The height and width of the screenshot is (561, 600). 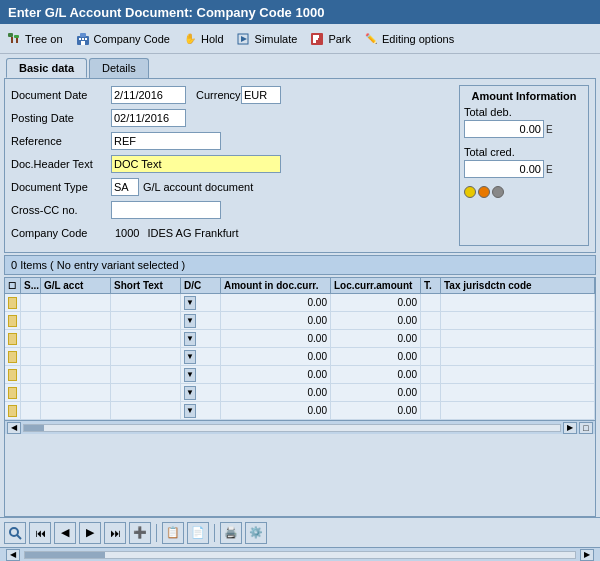 I want to click on row6-dc-btn: ▼, so click(x=190, y=393).